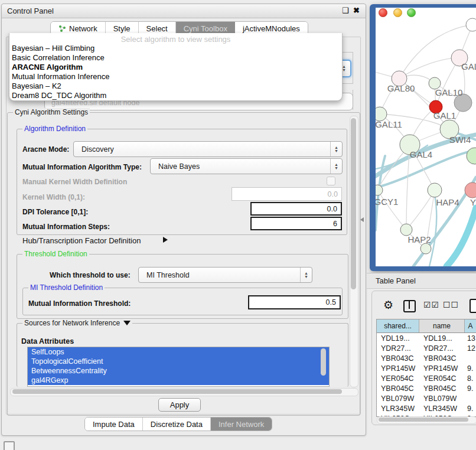  I want to click on table-row: YBR045CYBR045C9., so click(426, 389).